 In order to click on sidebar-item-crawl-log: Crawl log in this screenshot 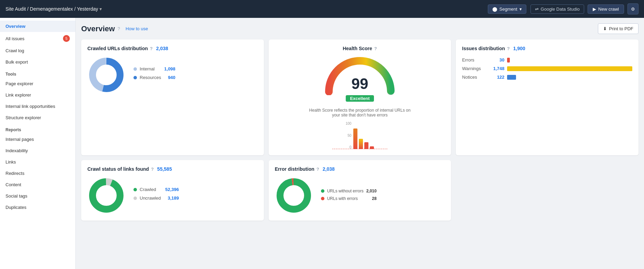, I will do `click(38, 51)`.